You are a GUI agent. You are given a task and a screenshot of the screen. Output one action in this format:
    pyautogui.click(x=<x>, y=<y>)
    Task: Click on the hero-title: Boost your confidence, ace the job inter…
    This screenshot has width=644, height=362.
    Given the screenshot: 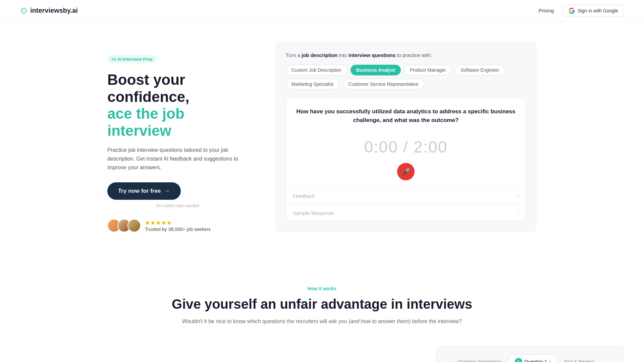 What is the action you would take?
    pyautogui.click(x=178, y=105)
    